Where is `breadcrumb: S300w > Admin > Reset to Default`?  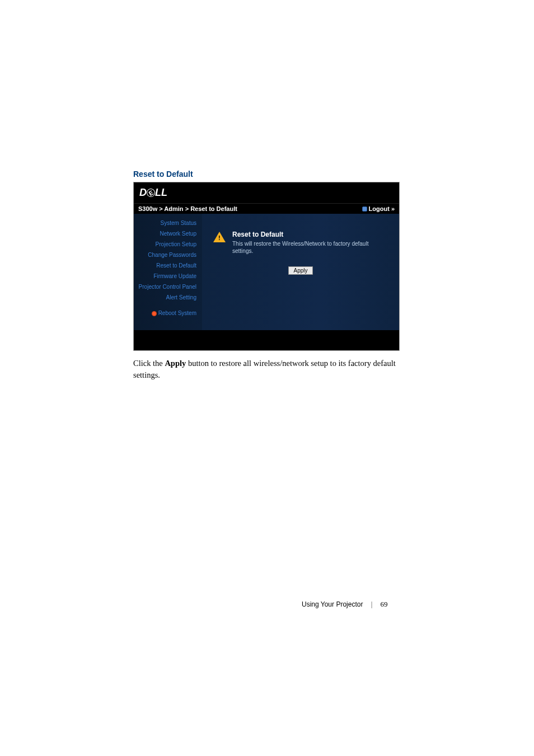 breadcrumb: S300w > Admin > Reset to Default is located at coordinates (188, 209).